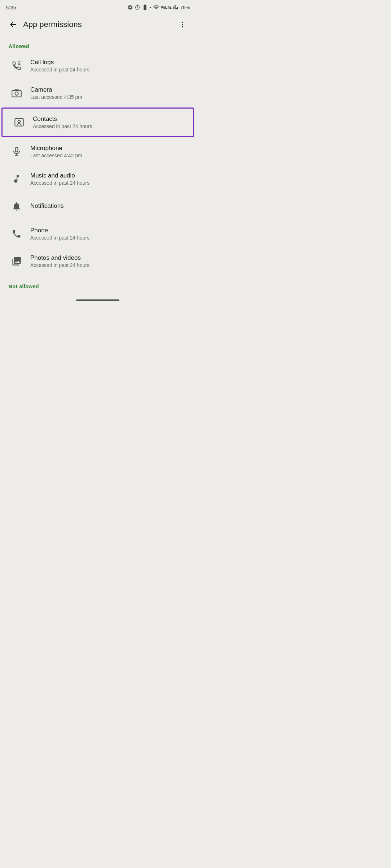 This screenshot has width=391, height=868. Describe the element at coordinates (60, 258) in the screenshot. I see `photos-videos-name: Photos and videos` at that location.